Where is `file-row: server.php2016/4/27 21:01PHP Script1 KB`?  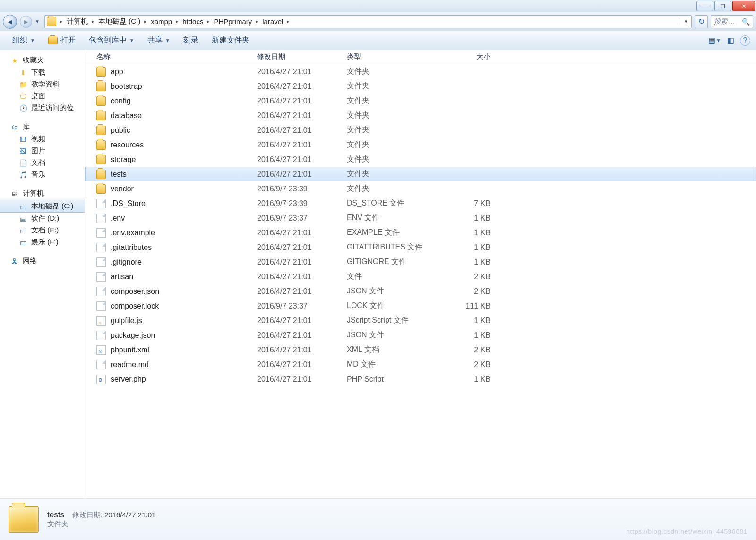
file-row: server.php2016/4/27 21:01PHP Script1 KB is located at coordinates (421, 379).